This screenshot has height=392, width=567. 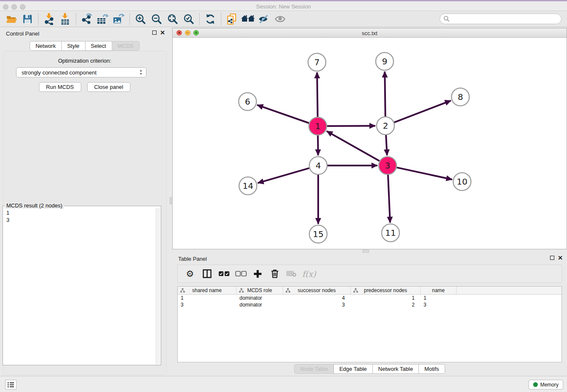 What do you see at coordinates (317, 290) in the screenshot?
I see `column-header-successor-nodes: successor nodes` at bounding box center [317, 290].